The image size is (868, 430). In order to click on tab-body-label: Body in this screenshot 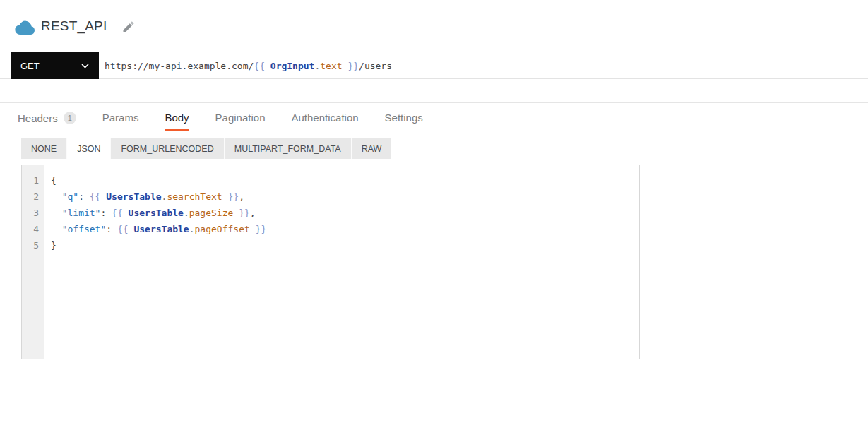, I will do `click(177, 117)`.